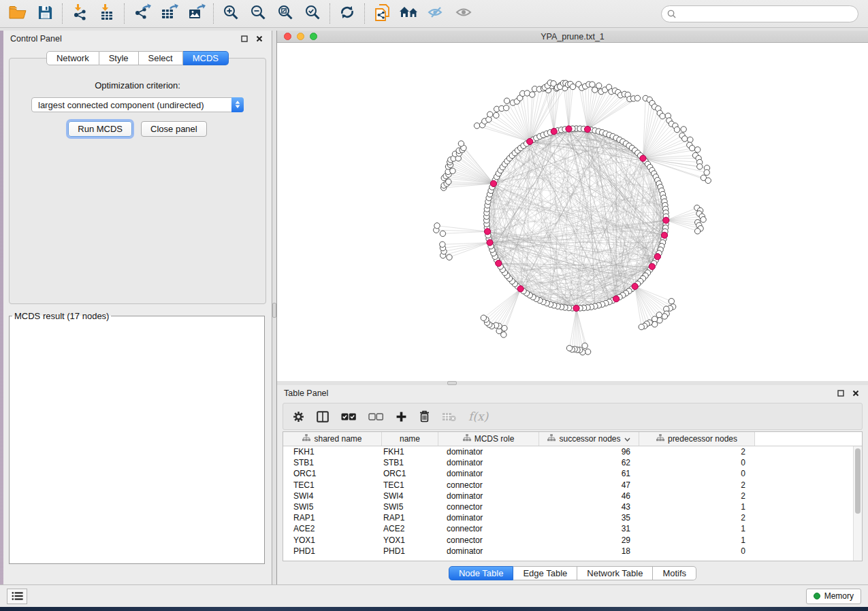  Describe the element at coordinates (697, 485) in the screenshot. I see `table-cell: 2` at that location.